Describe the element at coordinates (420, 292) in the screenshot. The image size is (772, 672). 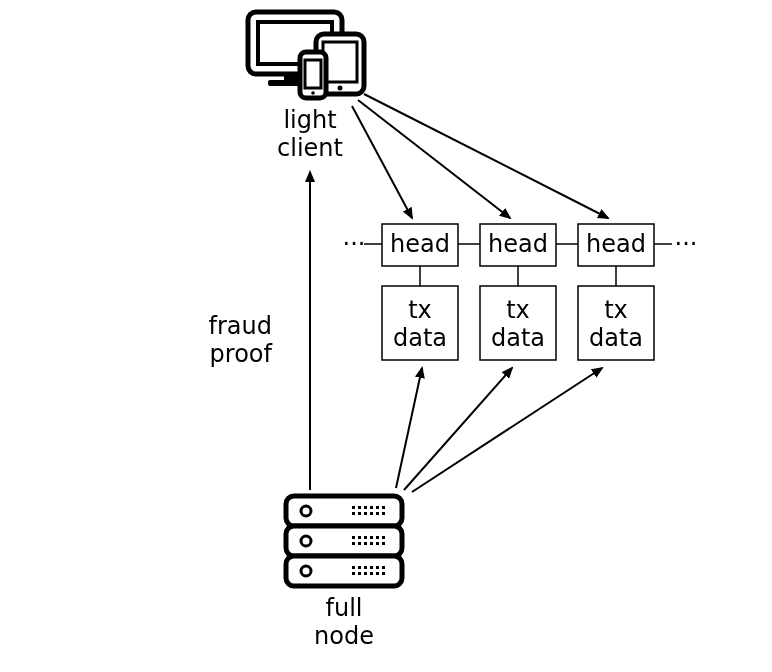
I see `block-1: head tx data` at that location.